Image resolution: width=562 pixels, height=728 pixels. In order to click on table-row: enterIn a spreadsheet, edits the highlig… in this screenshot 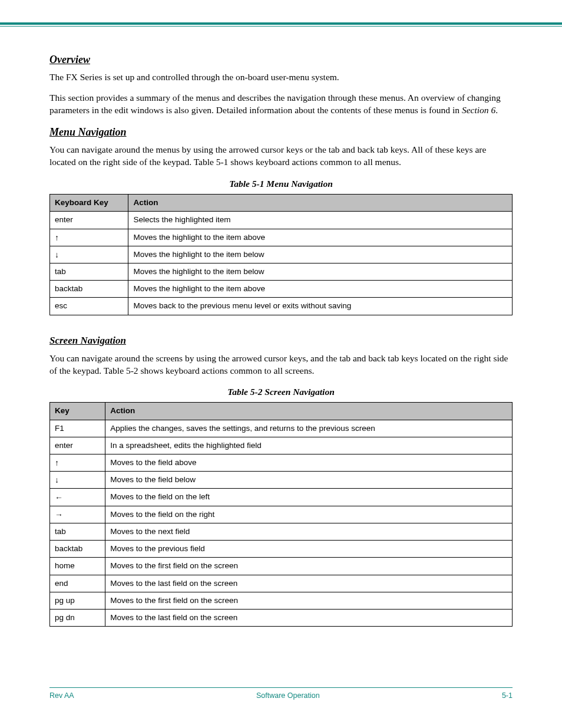, I will do `click(282, 446)`.